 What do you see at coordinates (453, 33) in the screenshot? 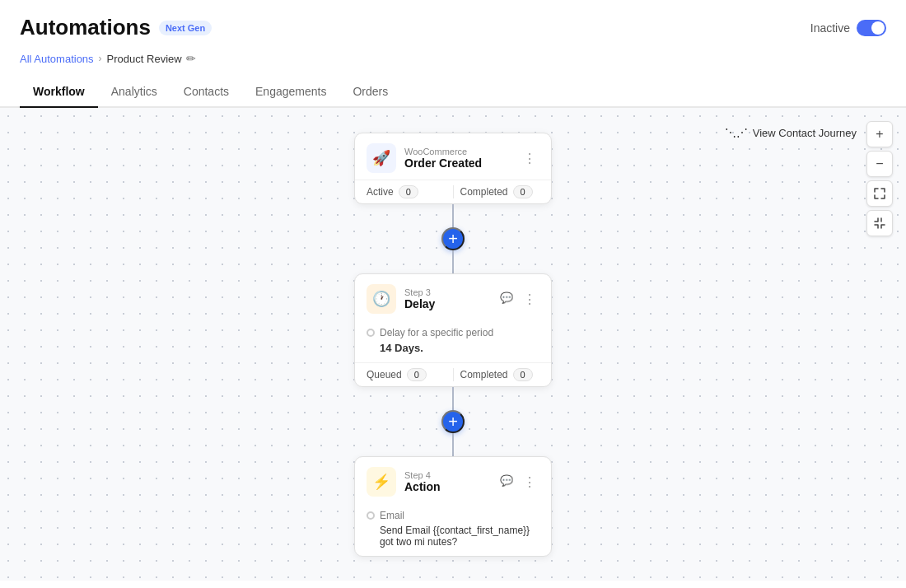
I see `header: Automations Next Gen Inactive All Automa…` at bounding box center [453, 33].